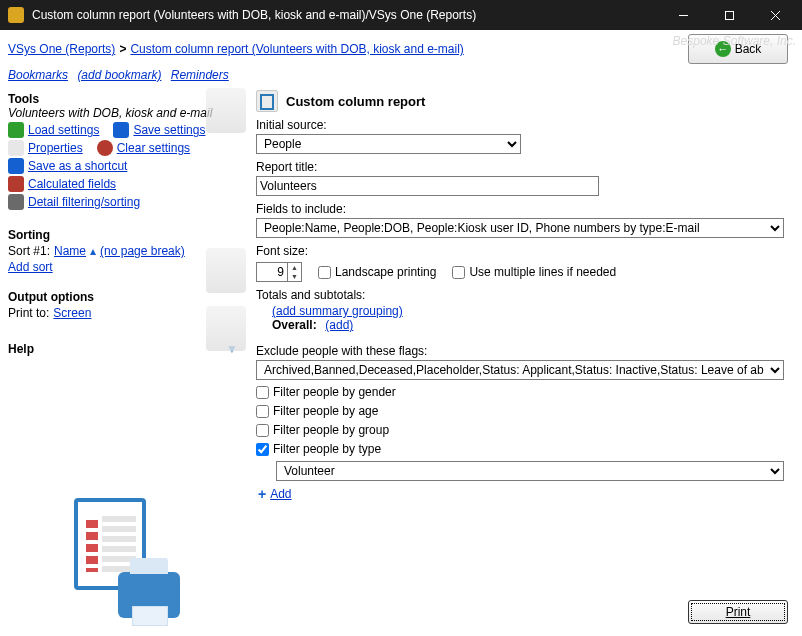  Describe the element at coordinates (297, 325) in the screenshot. I see `overall-label: Overall:` at that location.